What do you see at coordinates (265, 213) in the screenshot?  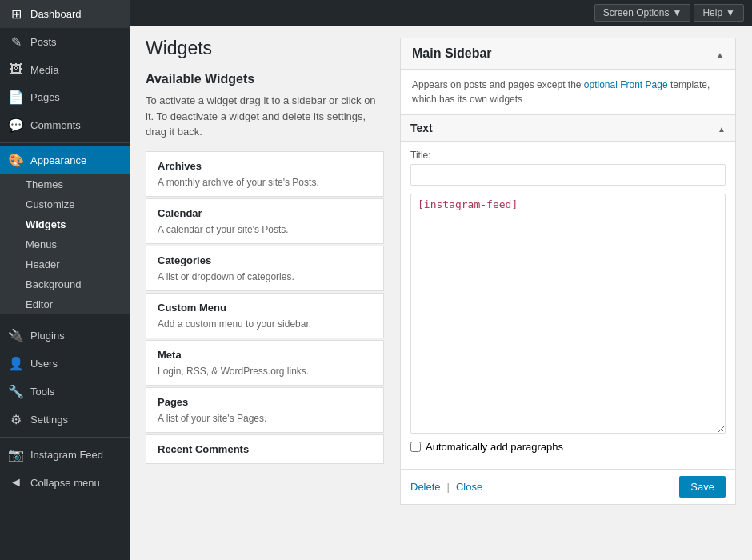 I see `widget-calendar-title: Calendar` at bounding box center [265, 213].